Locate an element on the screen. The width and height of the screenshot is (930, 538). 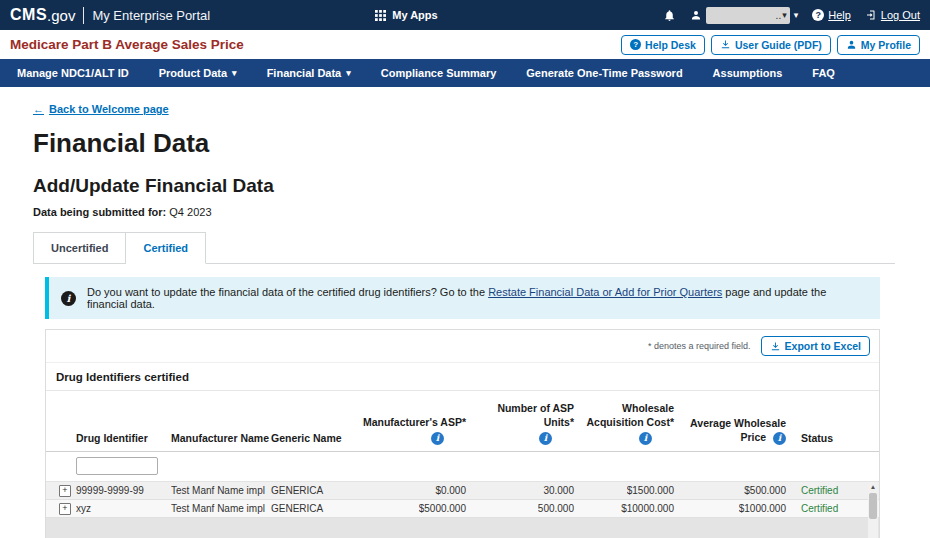
cell-number-of-asp-units: 500.000 is located at coordinates (558, 508).